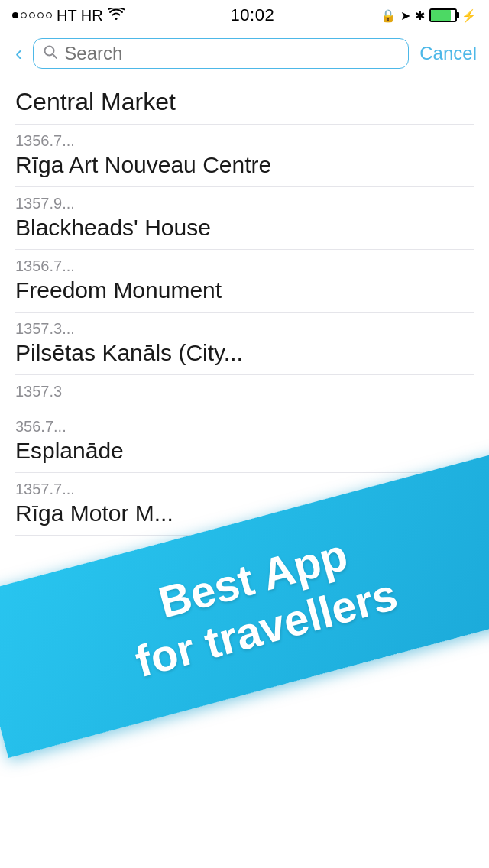 The height and width of the screenshot is (868, 489). What do you see at coordinates (18, 53) in the screenshot?
I see `back-button: ‹` at bounding box center [18, 53].